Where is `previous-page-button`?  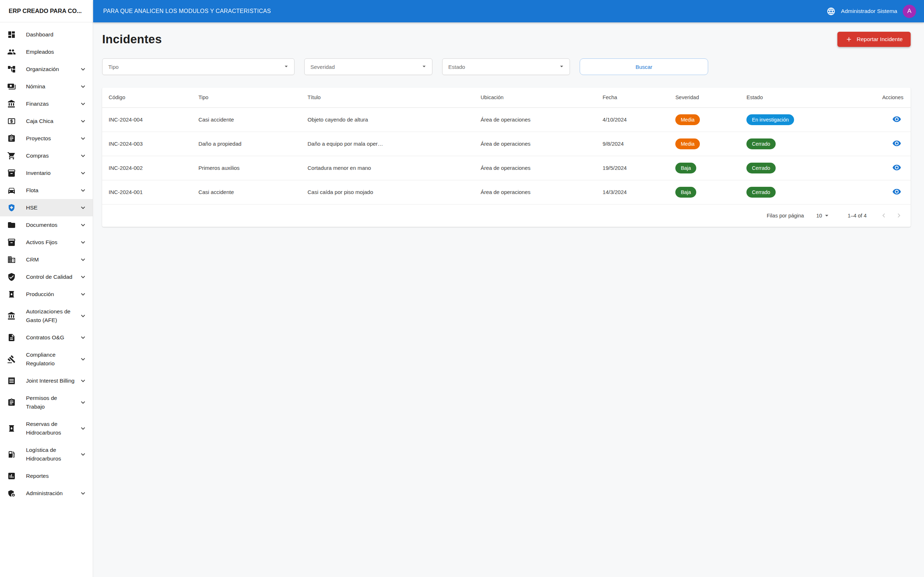
previous-page-button is located at coordinates (884, 216).